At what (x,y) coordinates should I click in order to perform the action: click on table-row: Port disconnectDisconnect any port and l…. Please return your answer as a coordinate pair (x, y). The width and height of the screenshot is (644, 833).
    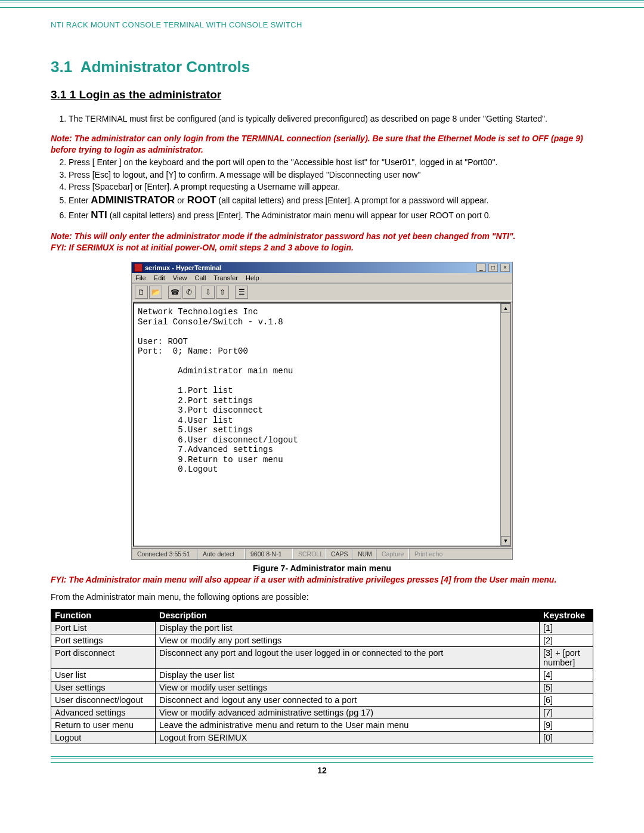
    Looking at the image, I should click on (322, 657).